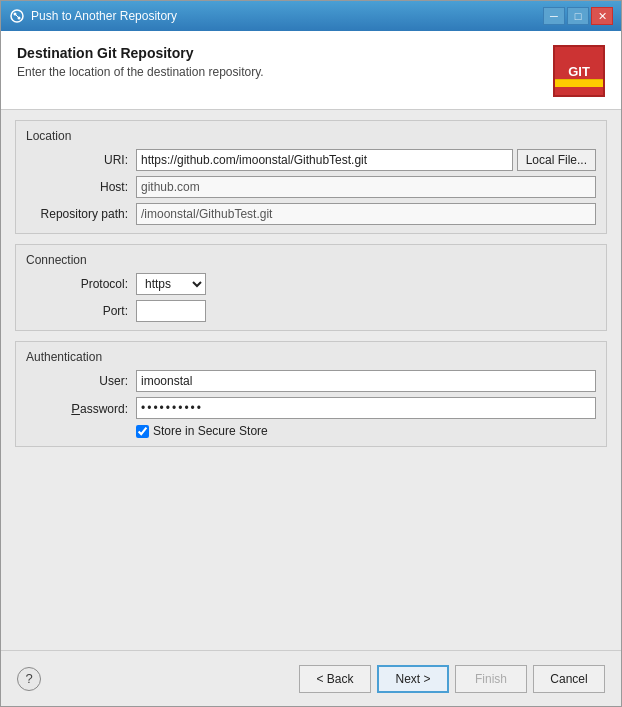  Describe the element at coordinates (311, 214) in the screenshot. I see `repo-path-row: Repository path:` at that location.